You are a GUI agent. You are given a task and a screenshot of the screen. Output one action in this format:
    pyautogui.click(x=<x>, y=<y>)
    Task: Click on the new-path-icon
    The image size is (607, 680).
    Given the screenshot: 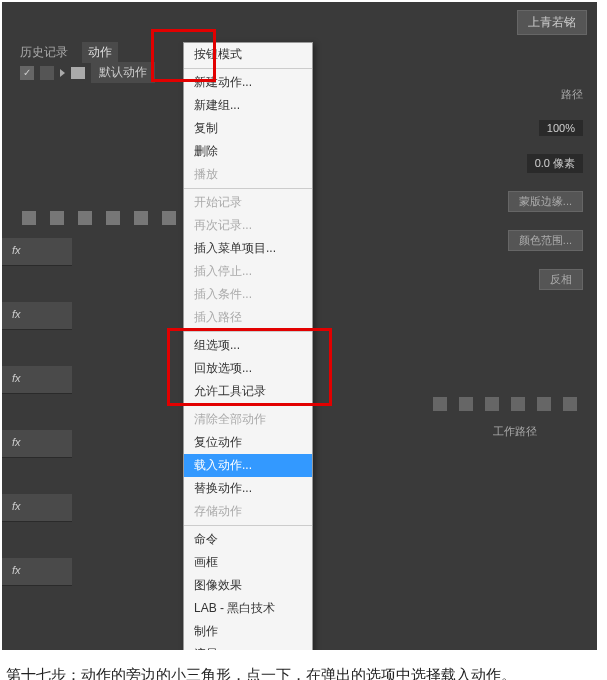 What is the action you would take?
    pyautogui.click(x=544, y=404)
    